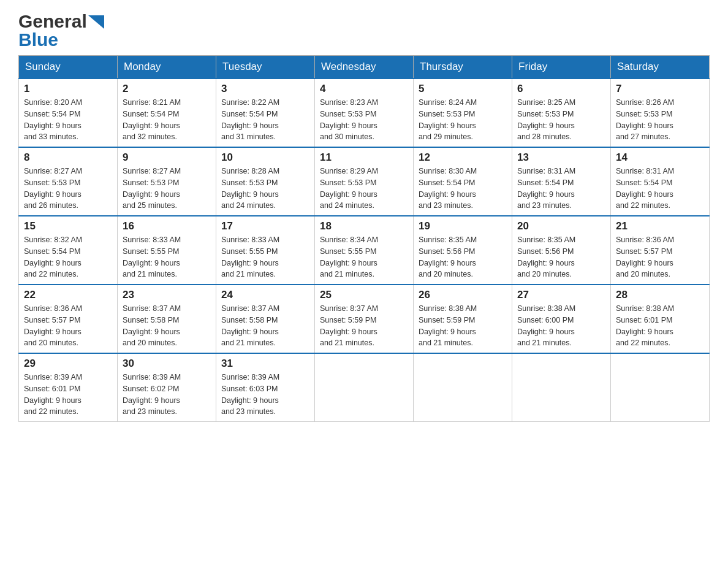 The height and width of the screenshot is (563, 728). What do you see at coordinates (463, 67) in the screenshot?
I see `day-header-thursday: Thursday` at bounding box center [463, 67].